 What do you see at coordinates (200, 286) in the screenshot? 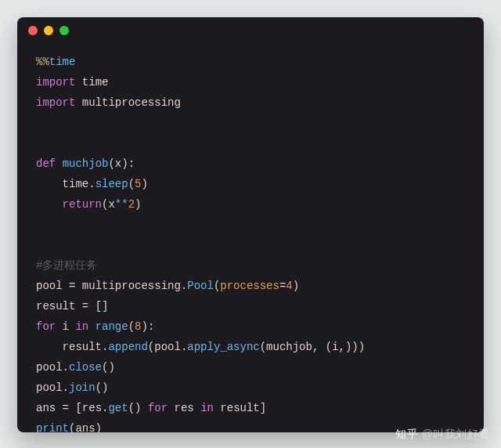
I see `fn-pool: Pool` at bounding box center [200, 286].